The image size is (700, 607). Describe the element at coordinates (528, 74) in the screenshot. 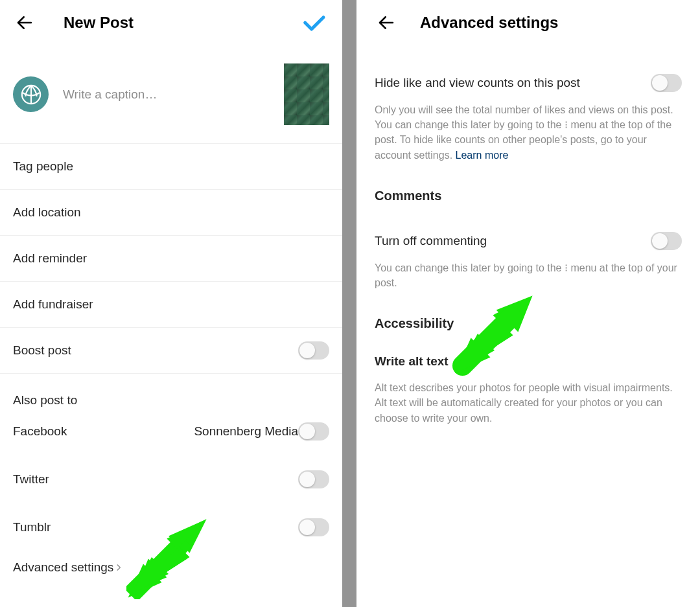

I see `hide-like-row: Hide like and view counts on this post` at that location.